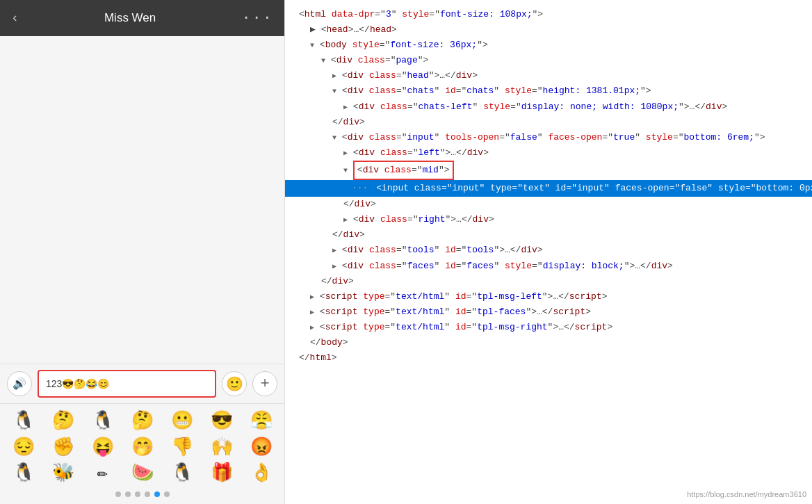 The image size is (812, 504). What do you see at coordinates (549, 327) in the screenshot?
I see `code-line: ▶ <script type="text/html" id="tpl-msg-r…` at bounding box center [549, 327].